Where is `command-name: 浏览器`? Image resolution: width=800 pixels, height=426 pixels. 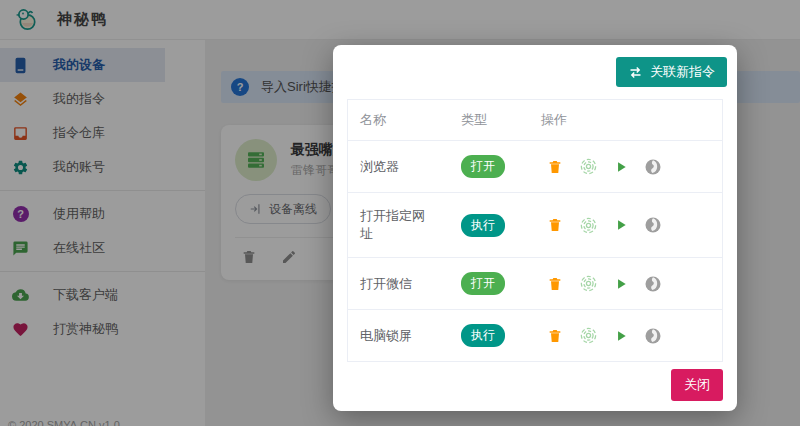
command-name: 浏览器 is located at coordinates (398, 167).